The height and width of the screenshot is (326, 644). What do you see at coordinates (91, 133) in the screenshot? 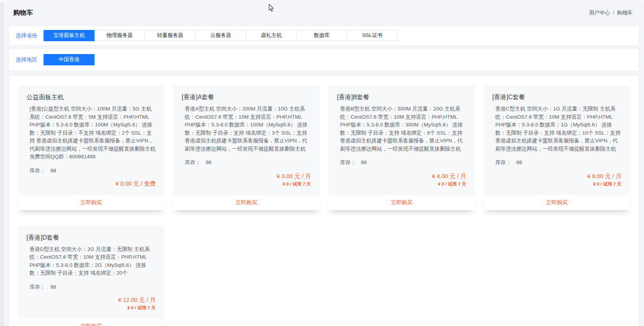
I see `product-description: [香港]公益型主机 空间大小：100M 月流量：5G 主机系统：CentOS7.…` at bounding box center [91, 133].